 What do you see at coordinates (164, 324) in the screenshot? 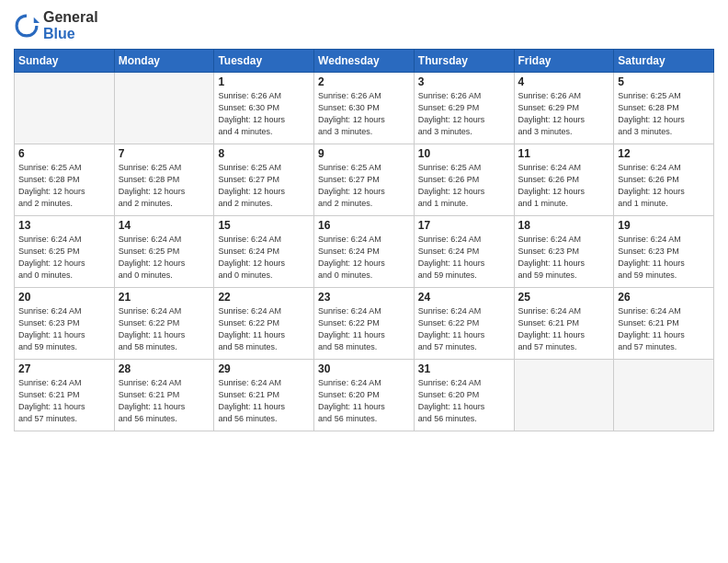
I see `day-cell: 21Sunrise: 6:24 AM Sunset: 6:22 PM Dayli…` at bounding box center [164, 324].